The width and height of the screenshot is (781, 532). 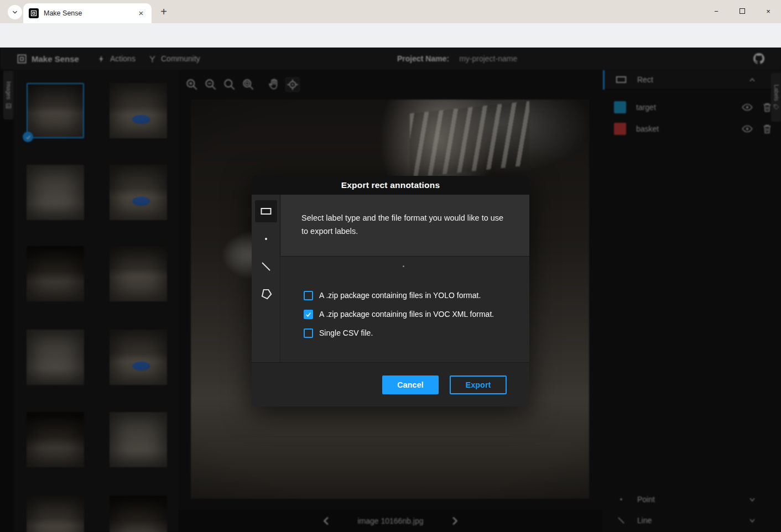 I want to click on tag-icon, so click(x=777, y=107).